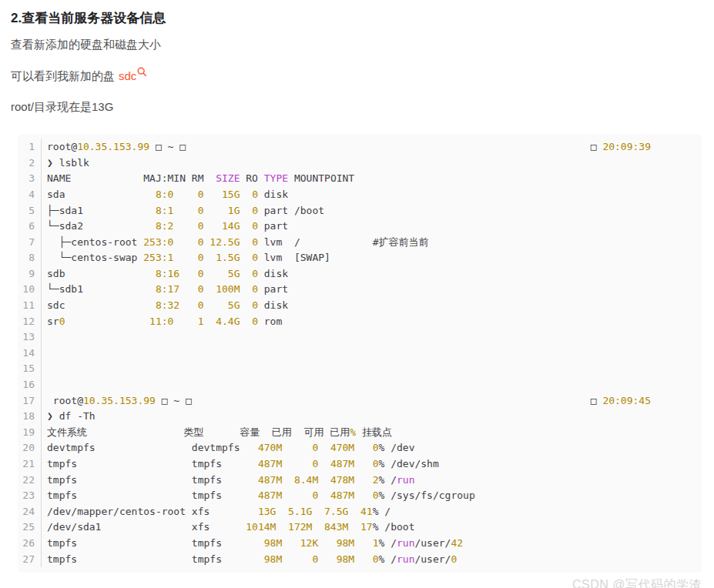  Describe the element at coordinates (360, 448) in the screenshot. I see `code-line: 20devtmpfs devtmpfs 470M 0 470M 0% /dev` at that location.